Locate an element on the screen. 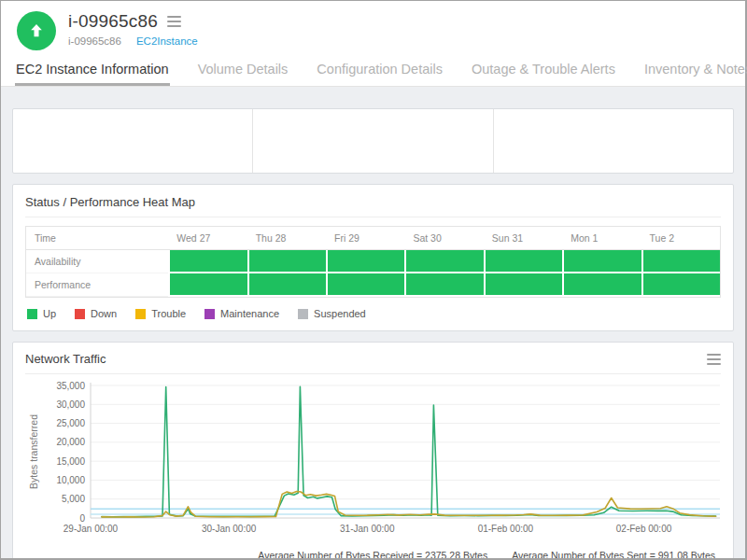  tab-bar: EC2 Instance InformationVolume DetailsCo… is located at coordinates (374, 69).